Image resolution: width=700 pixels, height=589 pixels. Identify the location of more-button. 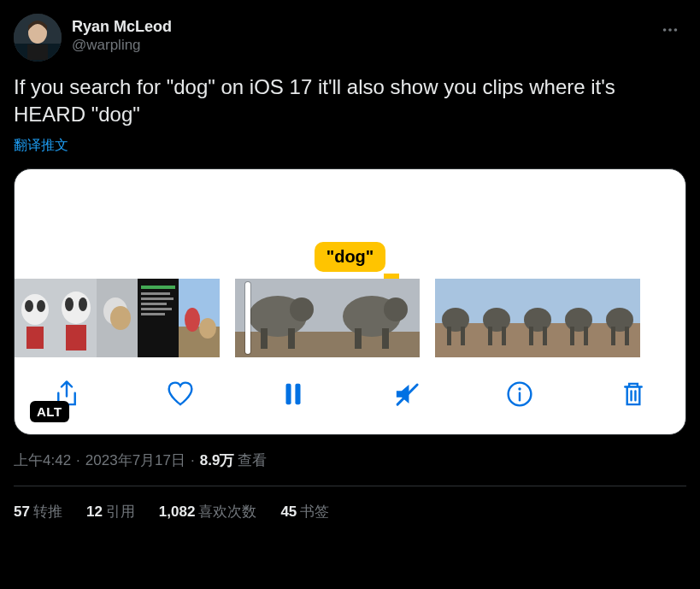
(670, 30).